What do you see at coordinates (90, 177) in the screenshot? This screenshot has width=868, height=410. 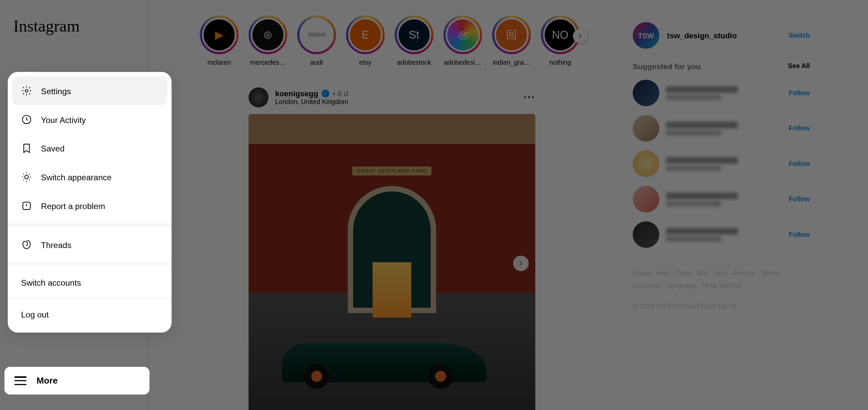 I see `menu-switch-appearance: Switch appearance` at bounding box center [90, 177].